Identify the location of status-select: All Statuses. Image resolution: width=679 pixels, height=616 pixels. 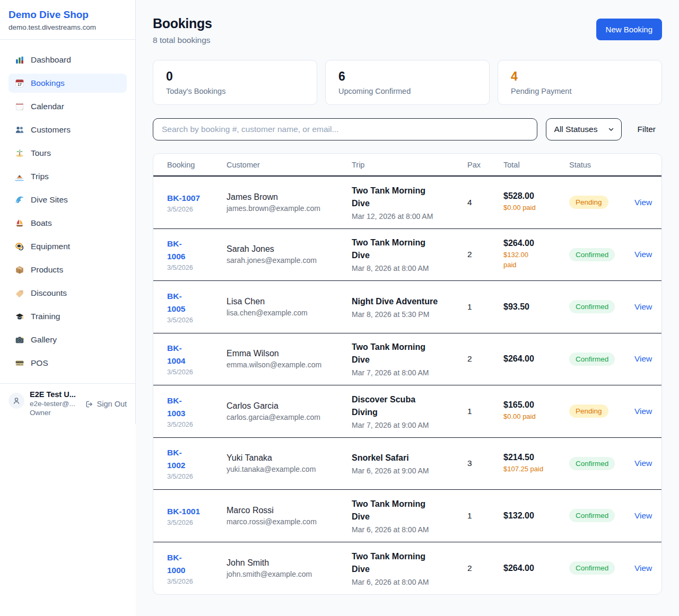
(584, 129).